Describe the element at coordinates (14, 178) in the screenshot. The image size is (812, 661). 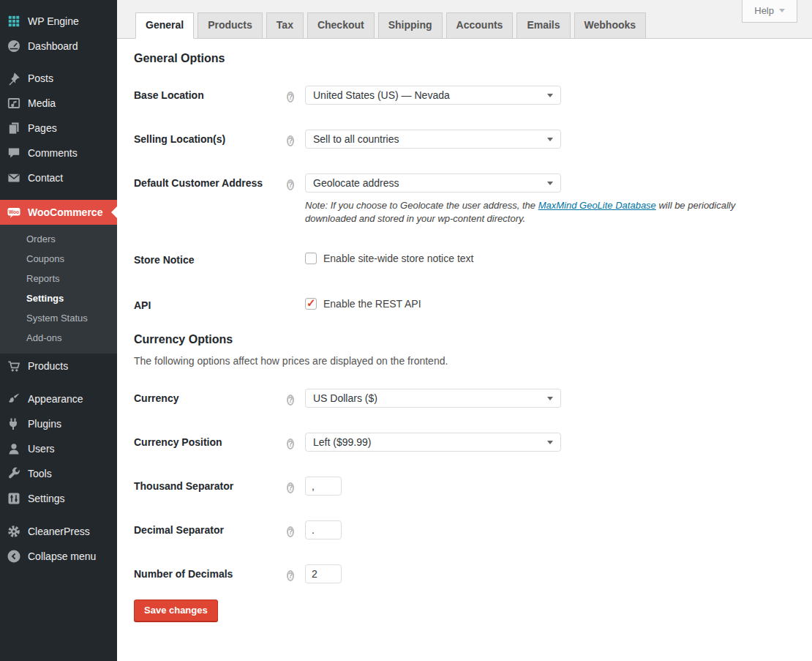
I see `envelope-icon` at that location.